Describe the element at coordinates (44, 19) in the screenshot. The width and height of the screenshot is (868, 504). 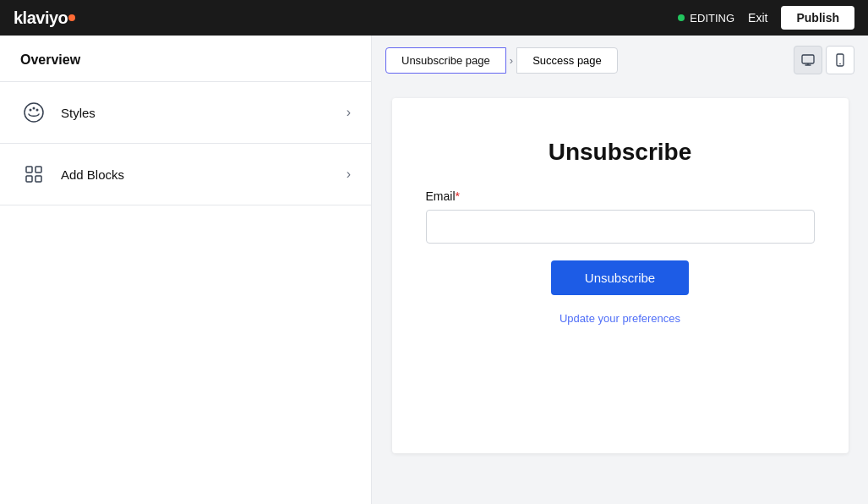
I see `logo: klaviyo` at that location.